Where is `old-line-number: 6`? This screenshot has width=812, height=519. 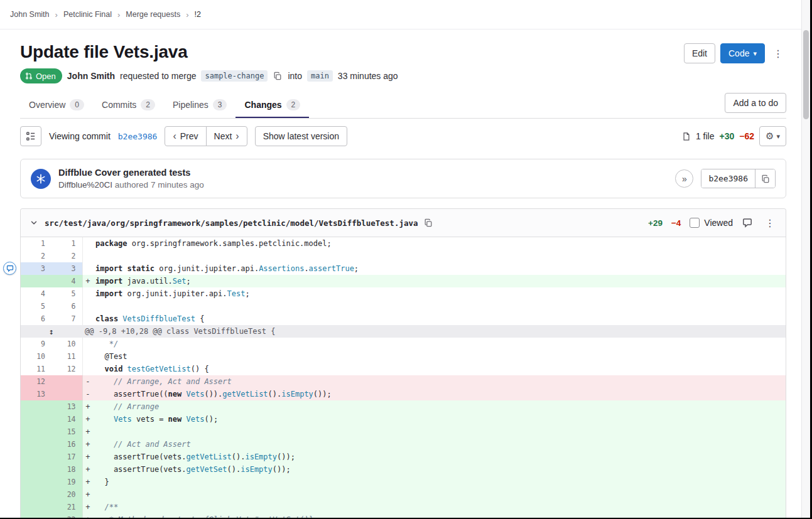 old-line-number: 6 is located at coordinates (36, 319).